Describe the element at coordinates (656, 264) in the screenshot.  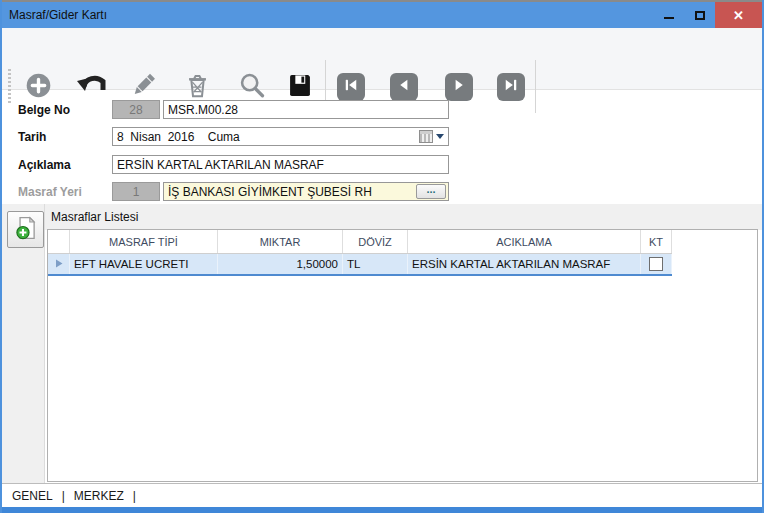
I see `cell-kt` at that location.